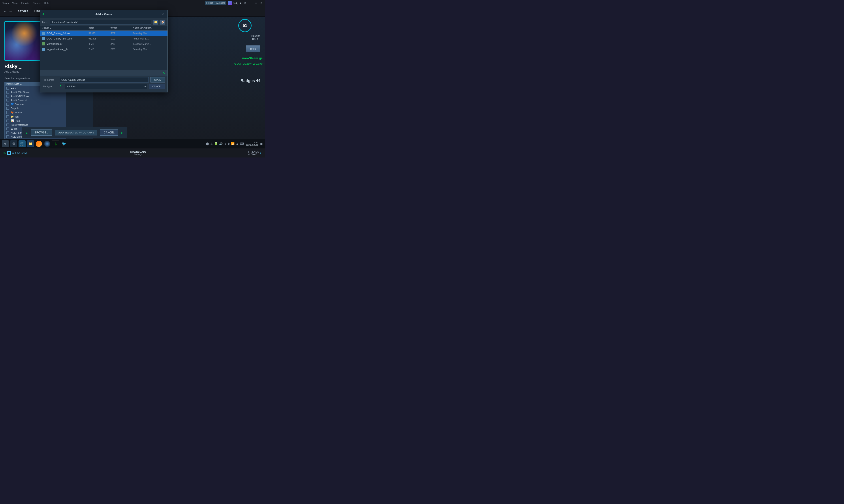  Describe the element at coordinates (255, 153) in the screenshot. I see `friends-chat-button: FRIENDS & CHAT +` at that location.